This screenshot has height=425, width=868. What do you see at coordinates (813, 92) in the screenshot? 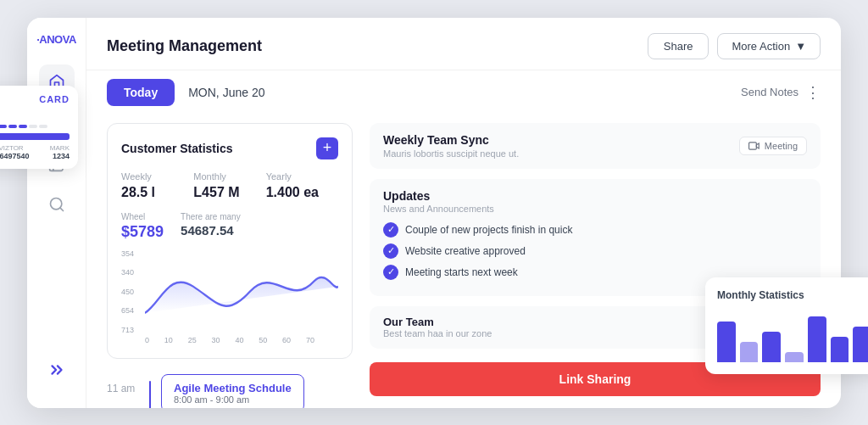
I see `more-dots-icon: ⋮` at bounding box center [813, 92].